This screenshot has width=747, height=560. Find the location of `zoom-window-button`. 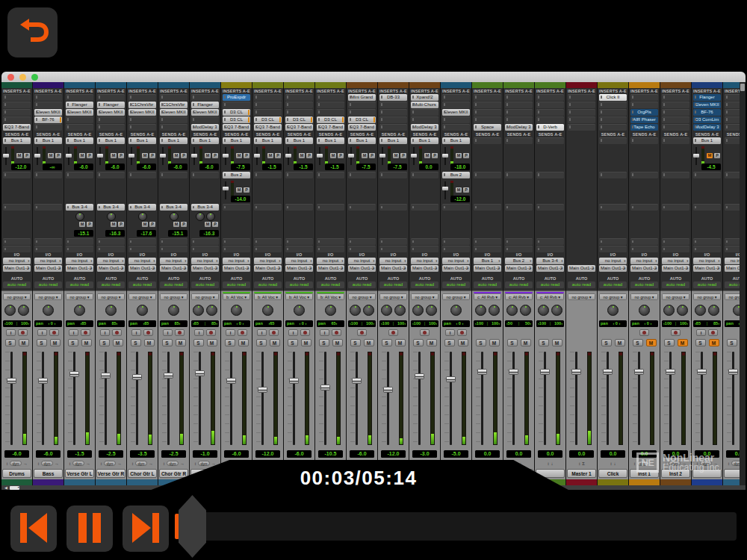

zoom-window-button is located at coordinates (34, 78).